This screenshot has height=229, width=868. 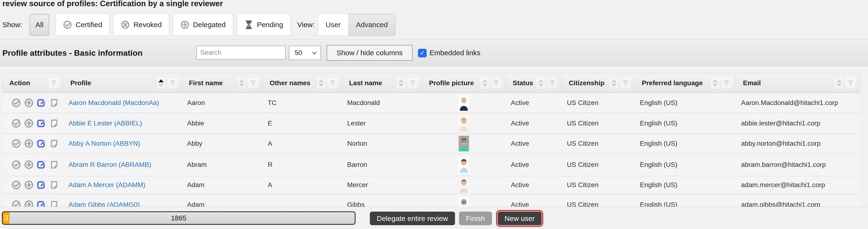 I want to click on embedded-links-checkbox, so click(x=423, y=53).